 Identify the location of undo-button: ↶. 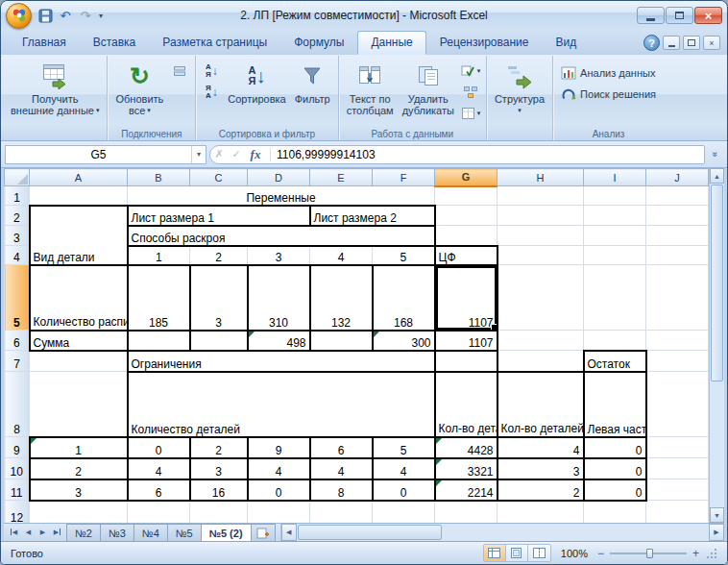
(65, 15).